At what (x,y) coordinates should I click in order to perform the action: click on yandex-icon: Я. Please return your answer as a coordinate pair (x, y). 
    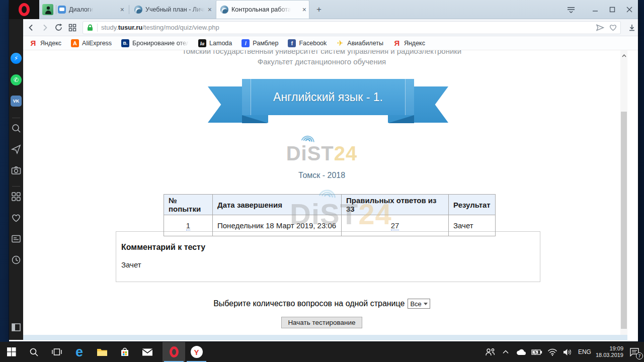
    Looking at the image, I should click on (397, 43).